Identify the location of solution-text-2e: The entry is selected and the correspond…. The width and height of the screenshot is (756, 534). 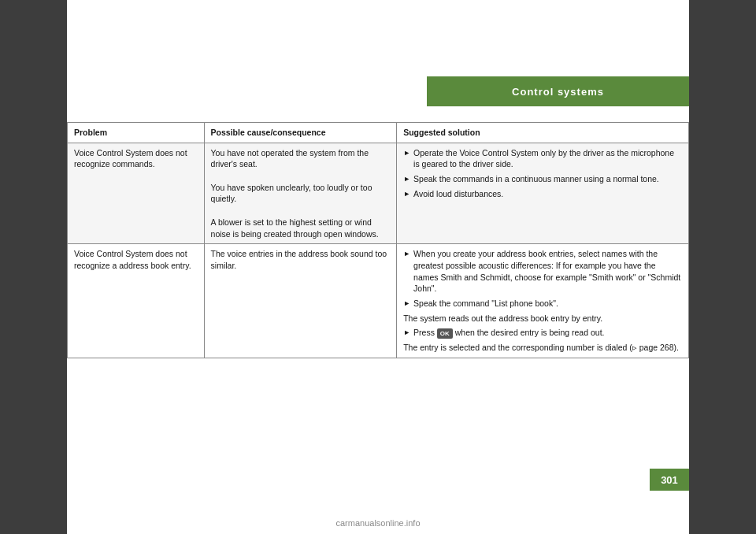
(541, 347).